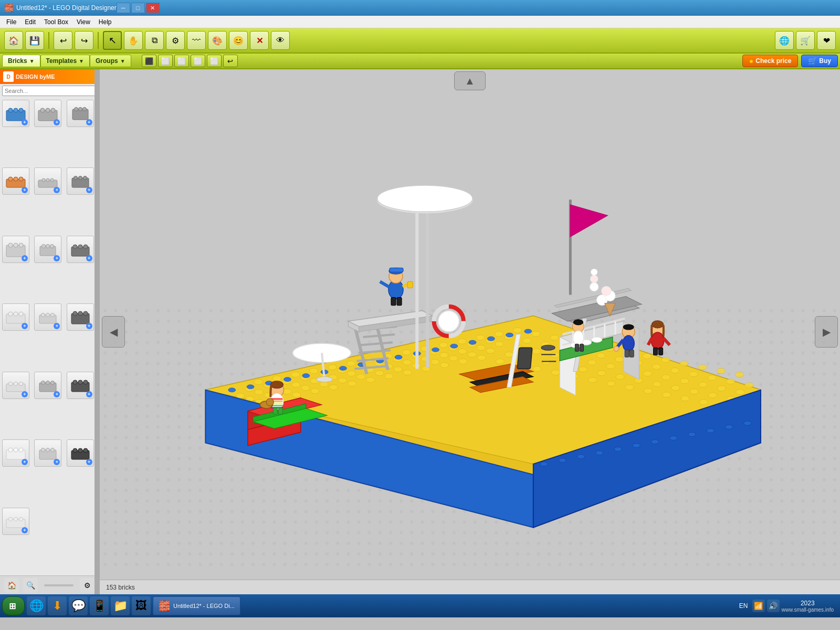 The height and width of the screenshot is (630, 840). What do you see at coordinates (230, 61) in the screenshot?
I see `sub-btn-6: ↩` at bounding box center [230, 61].